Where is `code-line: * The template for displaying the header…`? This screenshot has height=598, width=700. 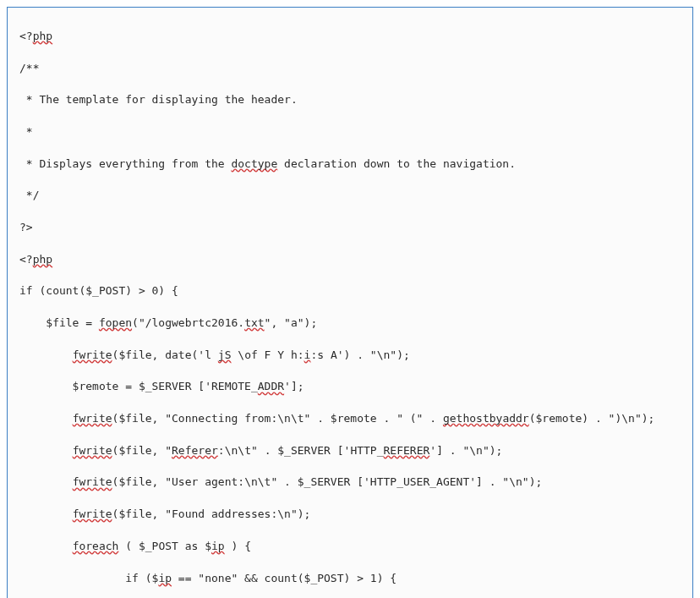 code-line: * The template for displaying the header… is located at coordinates (352, 100).